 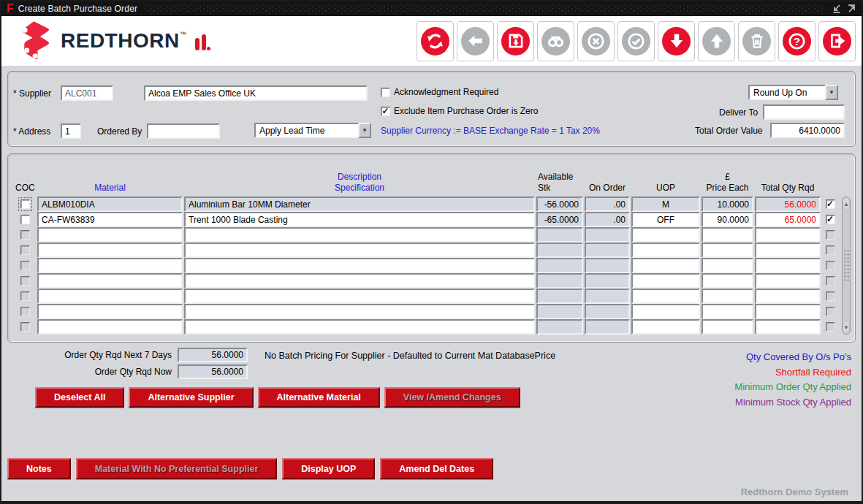 What do you see at coordinates (110, 219) in the screenshot?
I see `cell-material: CA-FW63839` at bounding box center [110, 219].